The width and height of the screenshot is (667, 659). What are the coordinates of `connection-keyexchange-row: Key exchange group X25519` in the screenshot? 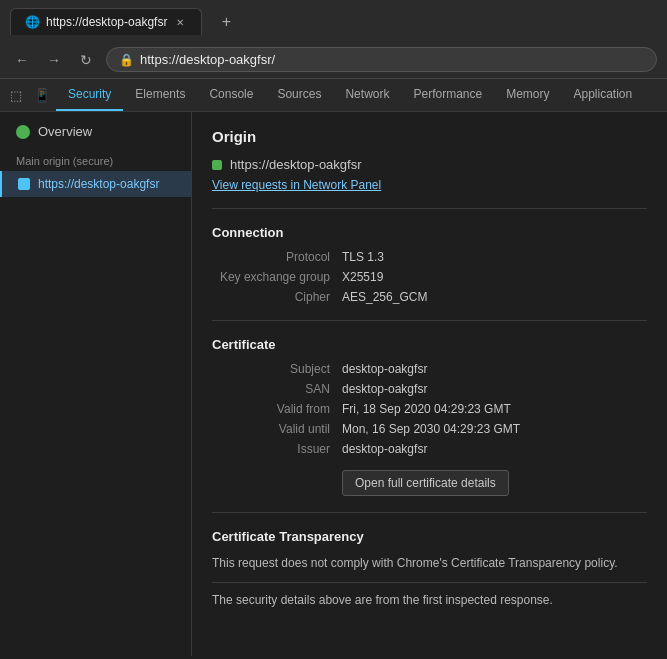 It's located at (430, 277).